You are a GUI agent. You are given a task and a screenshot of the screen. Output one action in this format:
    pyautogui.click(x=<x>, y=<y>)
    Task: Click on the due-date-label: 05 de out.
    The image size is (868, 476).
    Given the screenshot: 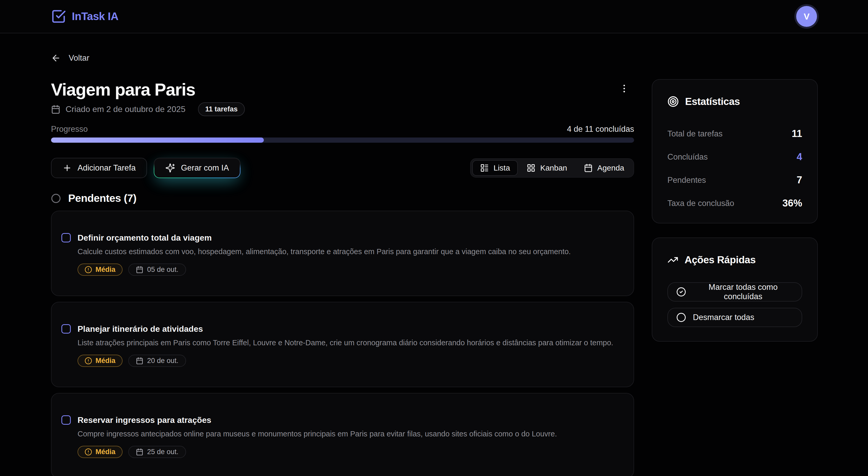 What is the action you would take?
    pyautogui.click(x=163, y=270)
    